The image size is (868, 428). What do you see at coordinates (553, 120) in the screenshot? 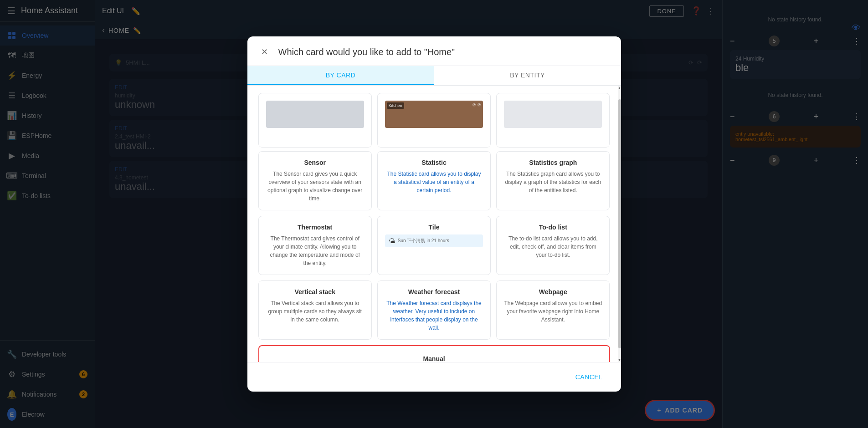
I see `card-option-unknown2` at bounding box center [553, 120].